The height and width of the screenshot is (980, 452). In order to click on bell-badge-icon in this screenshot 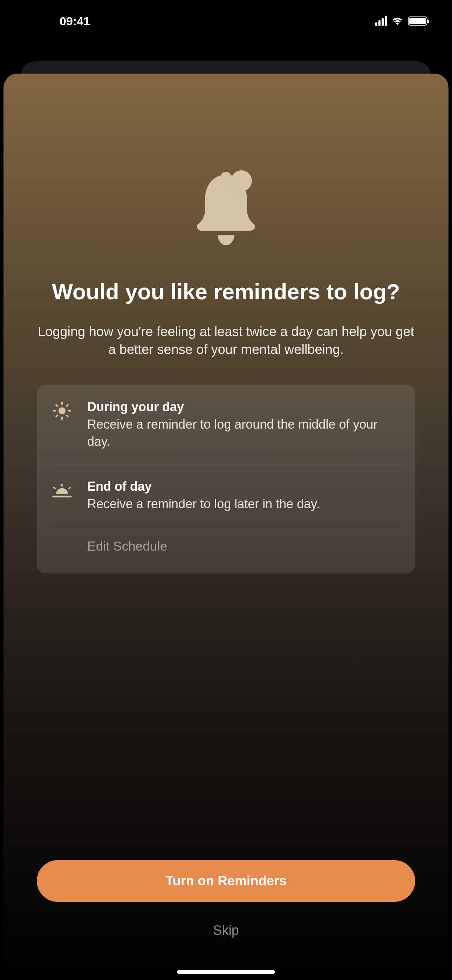, I will do `click(226, 208)`.